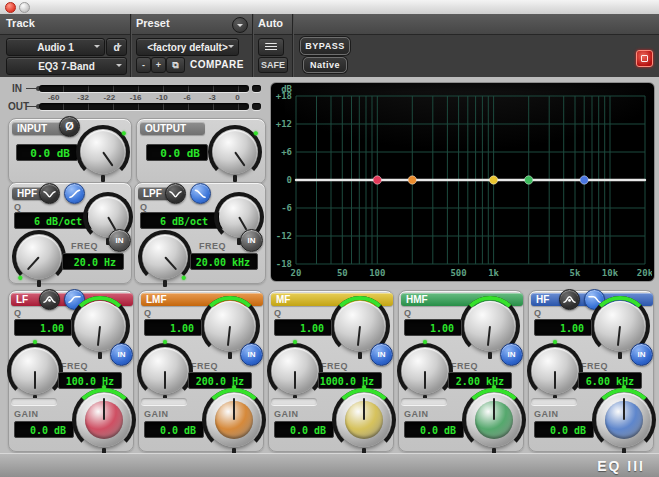 The image size is (659, 477). What do you see at coordinates (512, 354) in the screenshot?
I see `hmf-in-button: IN` at bounding box center [512, 354].